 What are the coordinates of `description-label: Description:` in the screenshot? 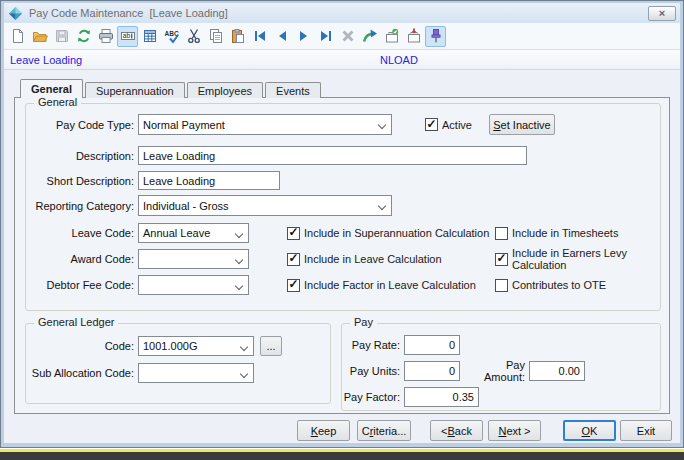 It's located at (80, 156).